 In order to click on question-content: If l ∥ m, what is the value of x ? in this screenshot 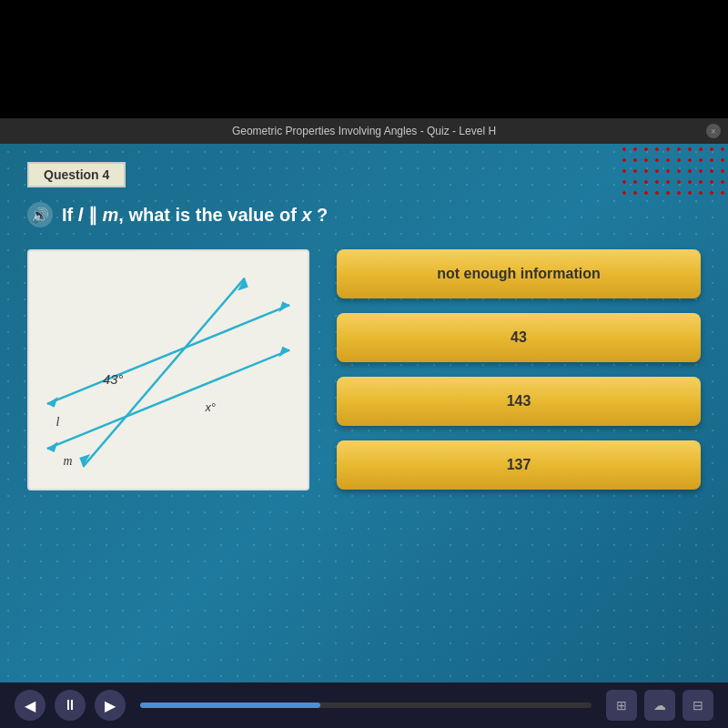, I will do `click(195, 215)`.